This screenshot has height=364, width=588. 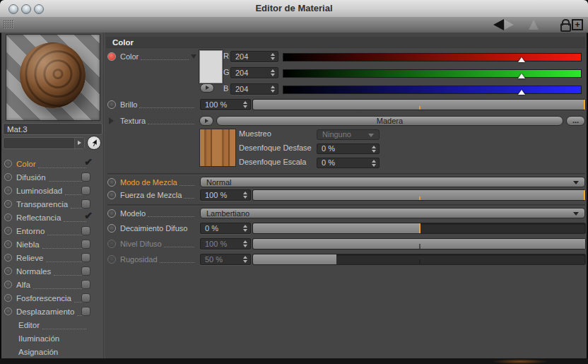 What do you see at coordinates (577, 25) in the screenshot?
I see `add-window-icon: +` at bounding box center [577, 25].